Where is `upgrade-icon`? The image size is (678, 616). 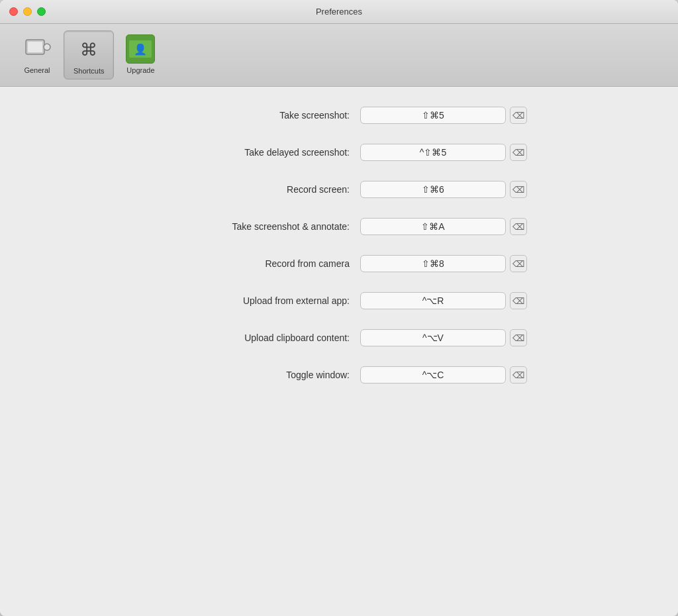 upgrade-icon is located at coordinates (140, 49).